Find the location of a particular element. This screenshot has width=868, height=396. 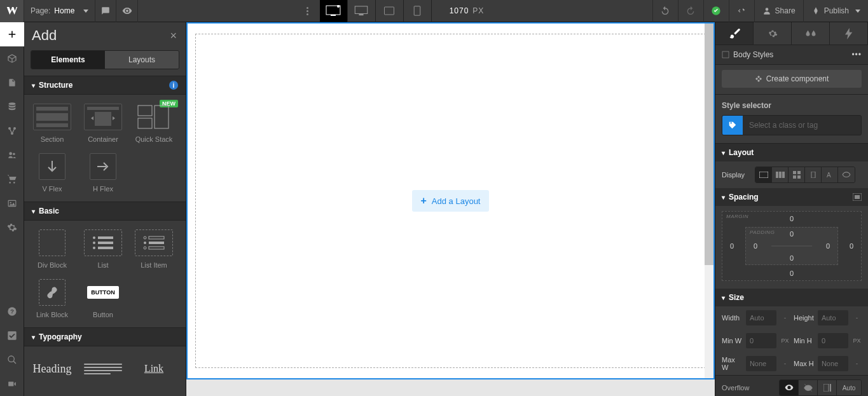

rail-search is located at coordinates (12, 360).